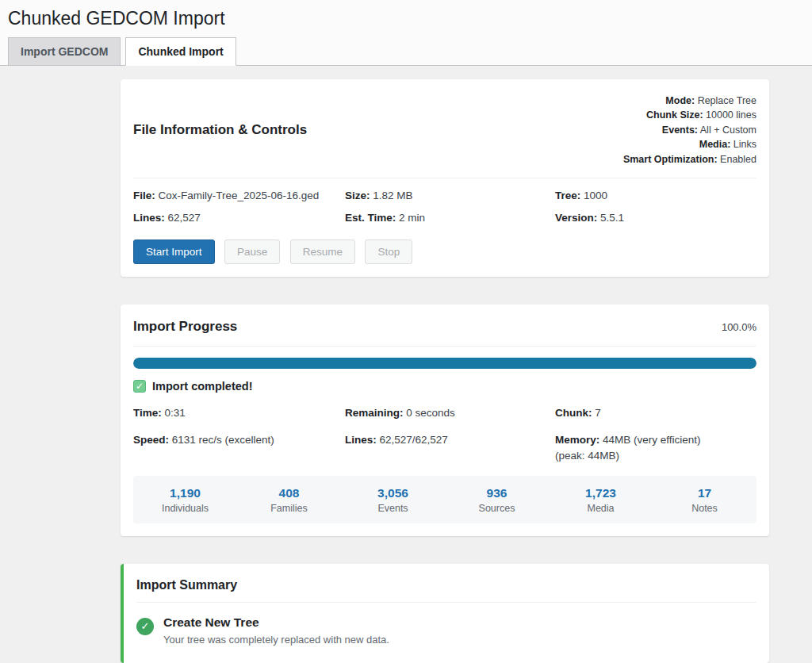  What do you see at coordinates (445, 363) in the screenshot?
I see `progress-bar-fill` at bounding box center [445, 363].